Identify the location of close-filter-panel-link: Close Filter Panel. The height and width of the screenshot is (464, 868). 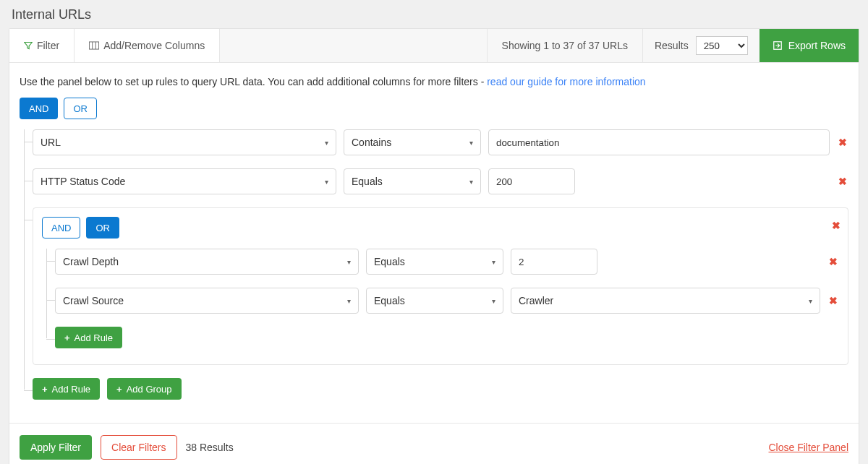
(809, 447).